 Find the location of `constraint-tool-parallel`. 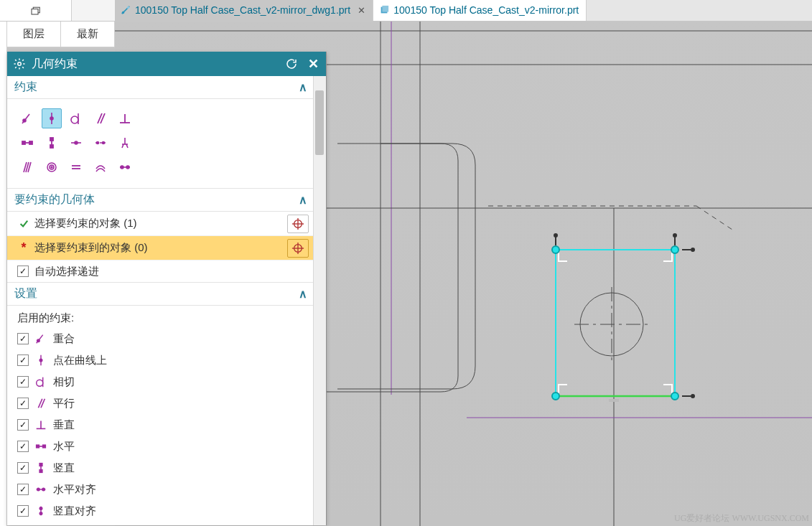

constraint-tool-parallel is located at coordinates (101, 118).